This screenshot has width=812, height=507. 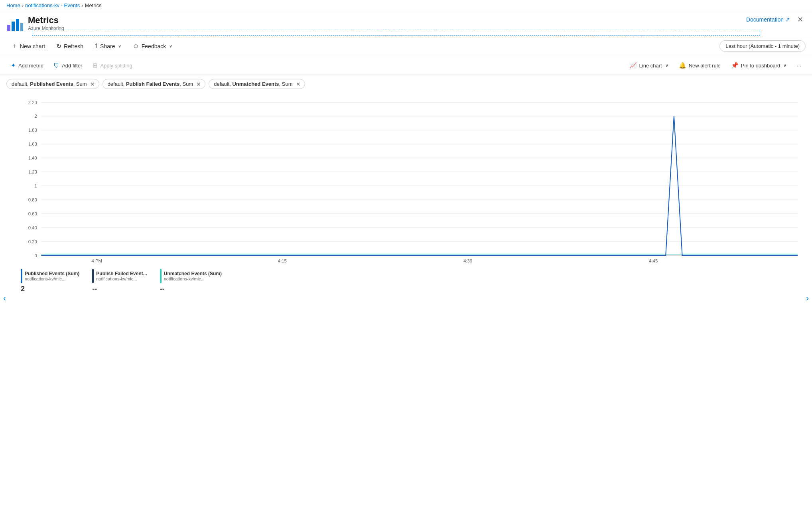 What do you see at coordinates (700, 65) in the screenshot?
I see `new-alert-rule-button: 🔔 New alert rule` at bounding box center [700, 65].